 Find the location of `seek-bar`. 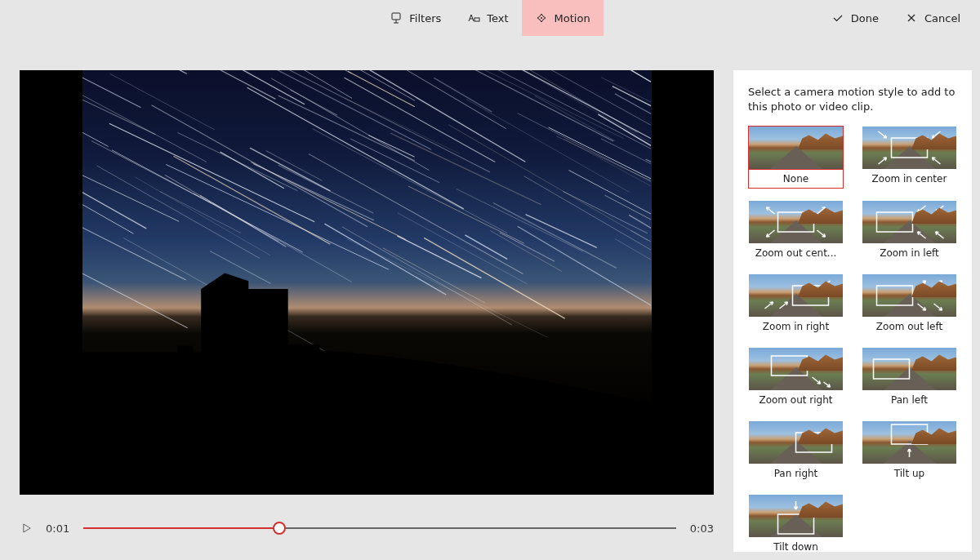

seek-bar is located at coordinates (380, 528).